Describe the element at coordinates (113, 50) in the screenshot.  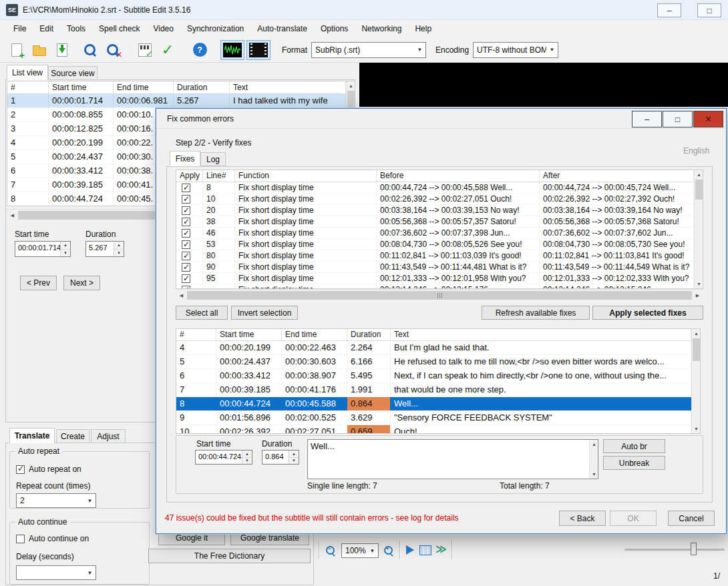
I see `replace-button` at that location.